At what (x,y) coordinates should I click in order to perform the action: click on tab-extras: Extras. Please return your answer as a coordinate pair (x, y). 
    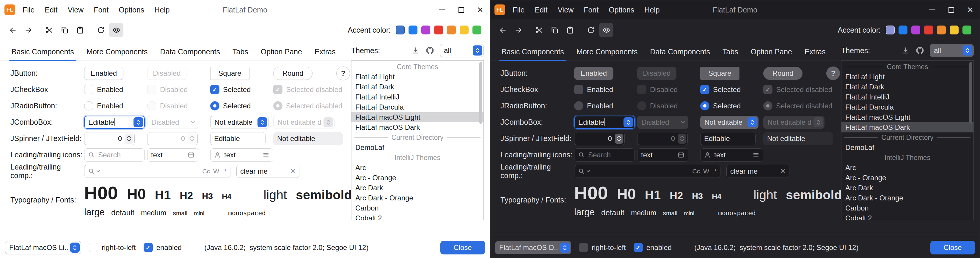
    Looking at the image, I should click on (325, 52).